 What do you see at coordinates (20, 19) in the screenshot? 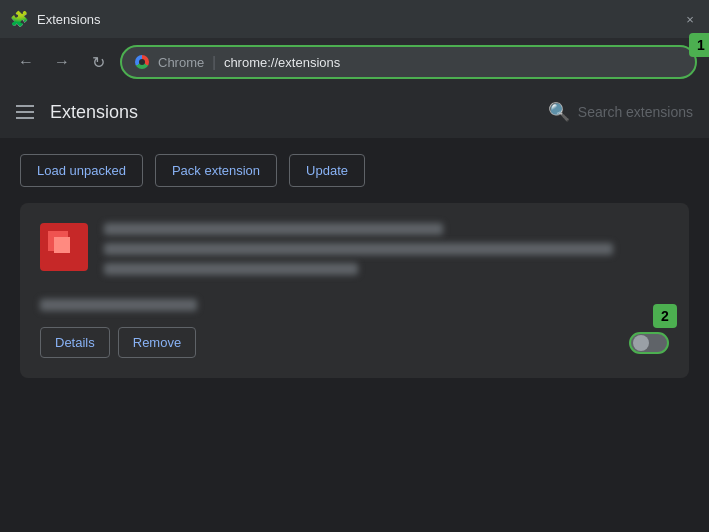
I see `tab-favicon: 🧩` at bounding box center [20, 19].